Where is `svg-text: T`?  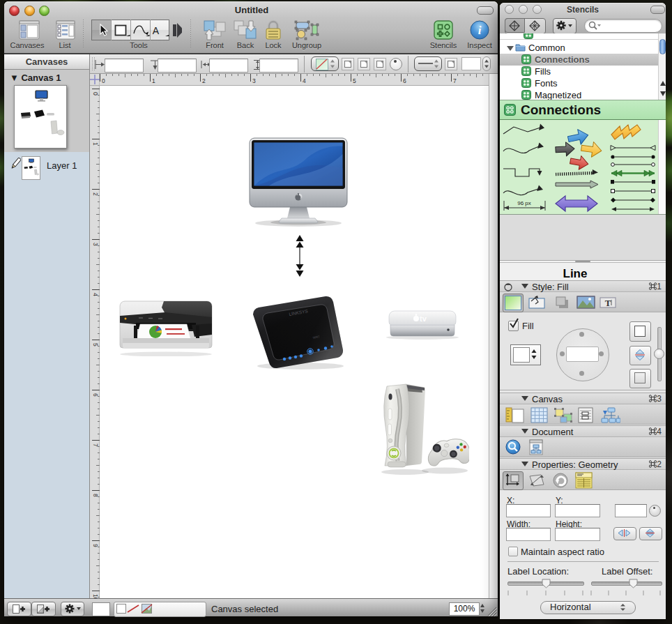
svg-text: T is located at coordinates (608, 303).